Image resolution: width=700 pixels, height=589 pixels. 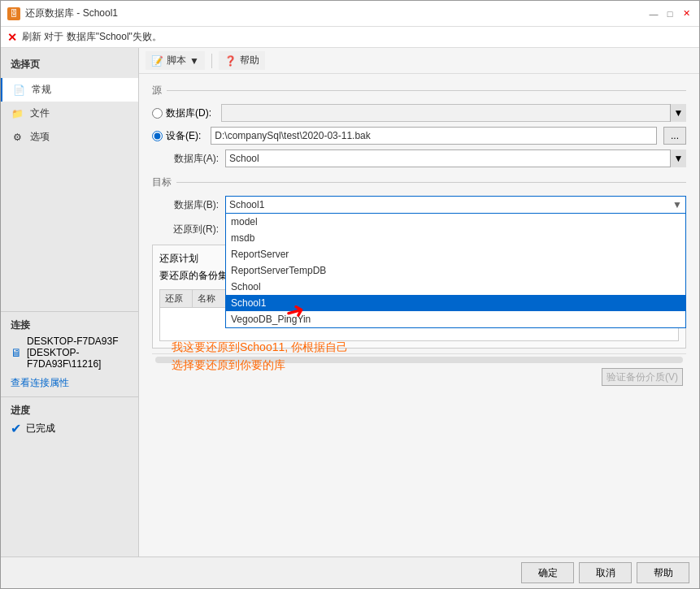 What do you see at coordinates (92, 37) in the screenshot?
I see `error-message: 刷新 对于 数据库"School"失败。` at bounding box center [92, 37].